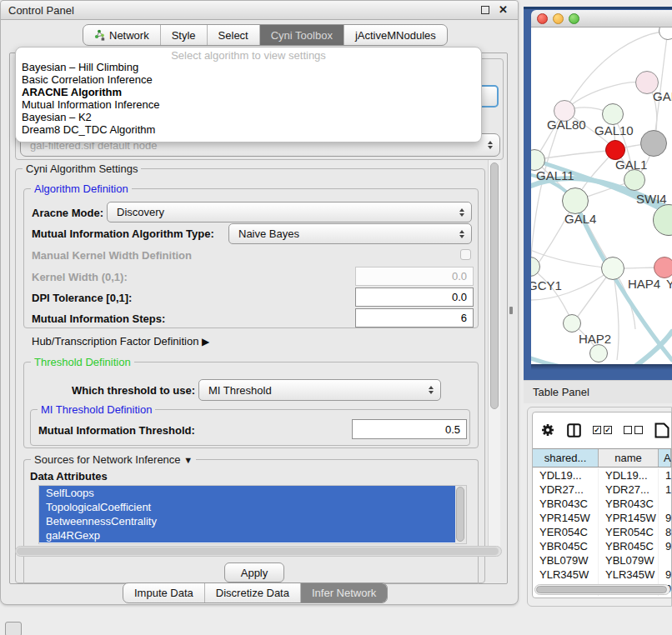 The image size is (672, 635). Describe the element at coordinates (614, 130) in the screenshot. I see `node-label: GAL10` at that location.